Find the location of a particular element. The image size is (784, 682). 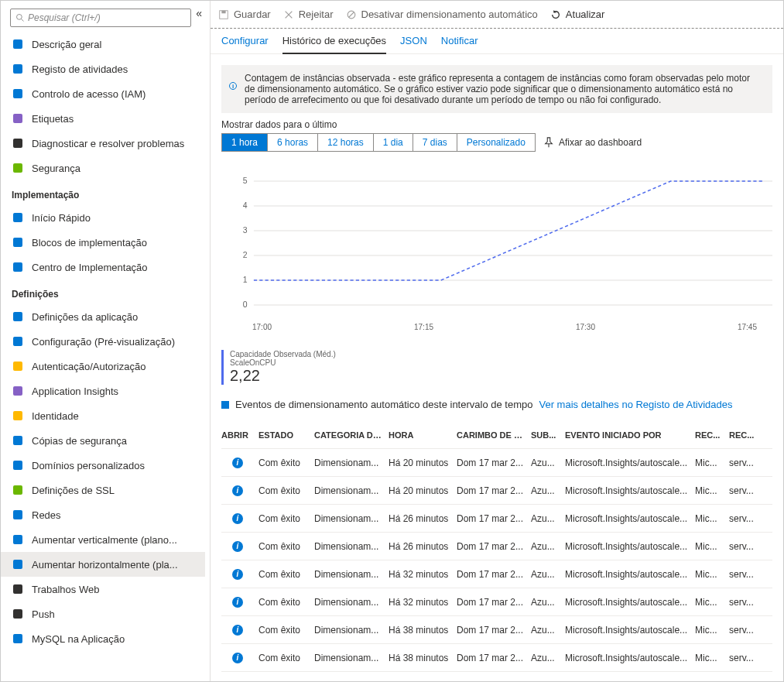

sidebar-item: Redes is located at coordinates (103, 515).